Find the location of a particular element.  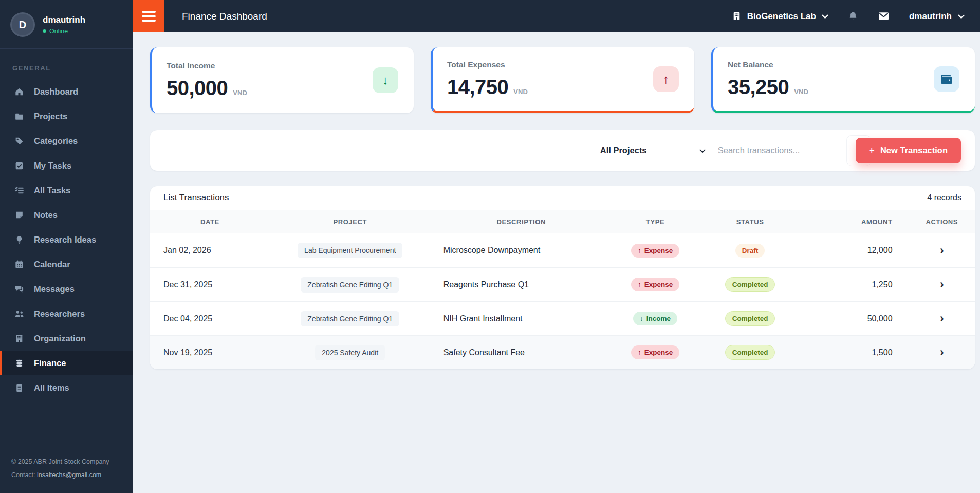

note-icon is located at coordinates (19, 215).